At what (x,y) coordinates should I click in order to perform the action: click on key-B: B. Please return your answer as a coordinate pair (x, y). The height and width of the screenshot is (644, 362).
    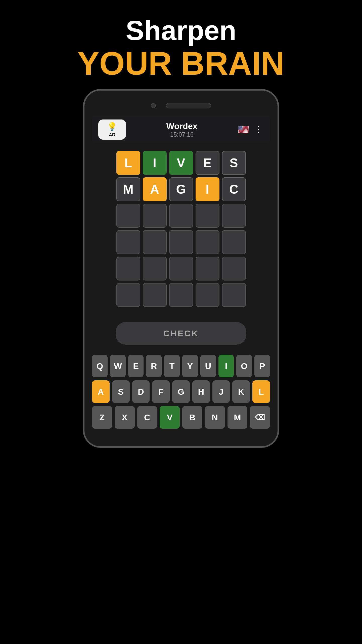
    Looking at the image, I should click on (192, 417).